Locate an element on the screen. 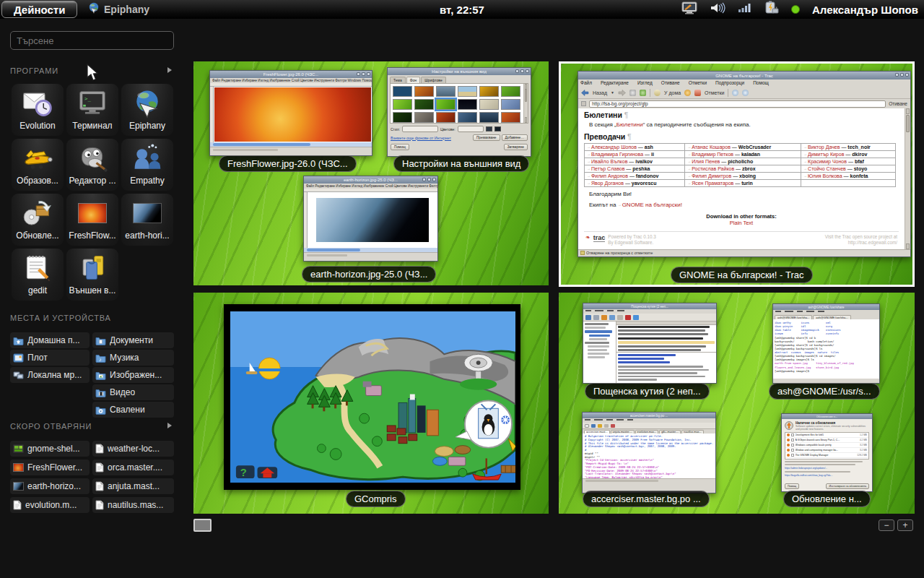 This screenshot has height=578, width=924. window-thumb-terminal: ash@GNOME:/usr/share ash@GNOME:/usr/sha.… is located at coordinates (826, 344).